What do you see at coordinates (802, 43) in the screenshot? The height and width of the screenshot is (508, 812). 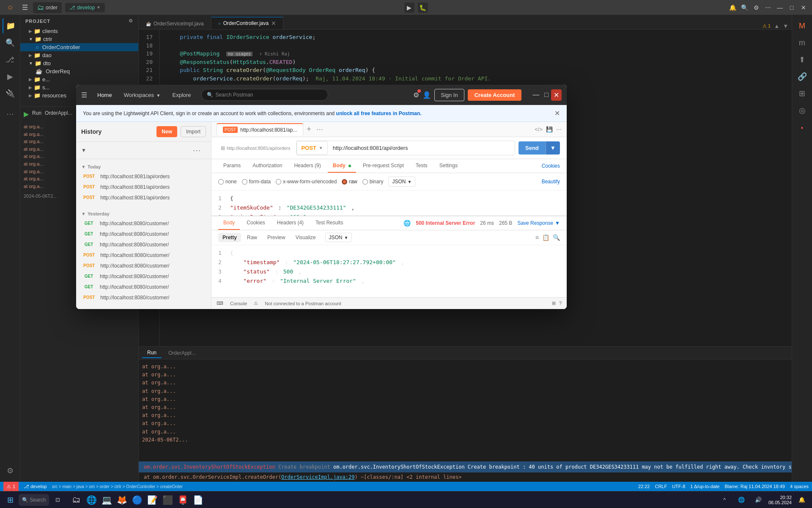 I see `right-icon-2: m` at bounding box center [802, 43].